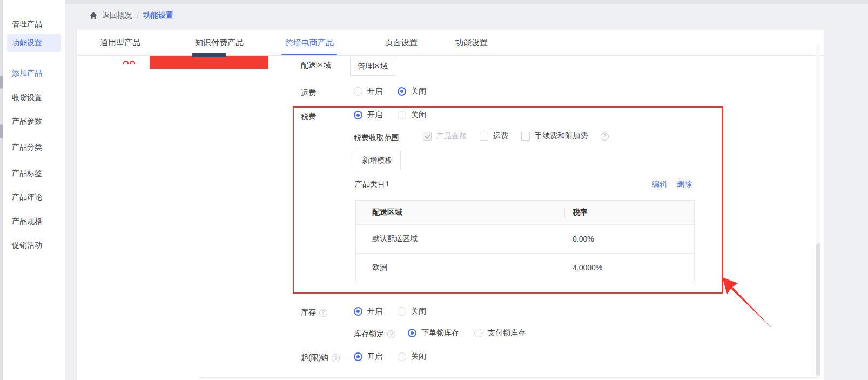 Image resolution: width=868 pixels, height=380 pixels. I want to click on sidebar-item-product-specs: 产品规格, so click(33, 221).